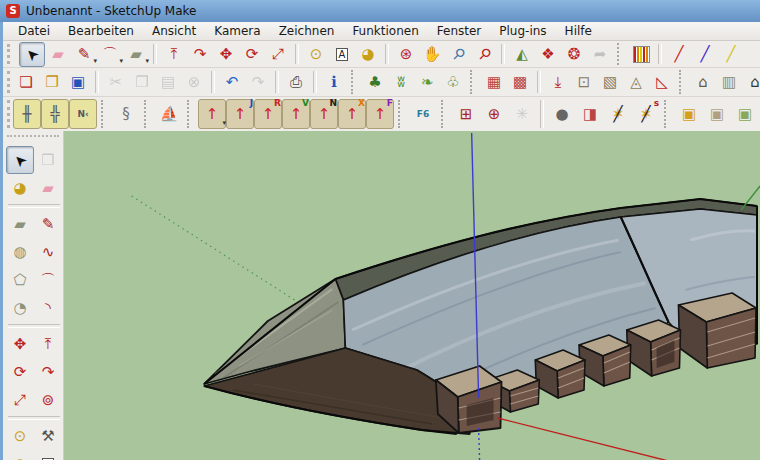  What do you see at coordinates (194, 82) in the screenshot?
I see `delete-button: ⊗` at bounding box center [194, 82].